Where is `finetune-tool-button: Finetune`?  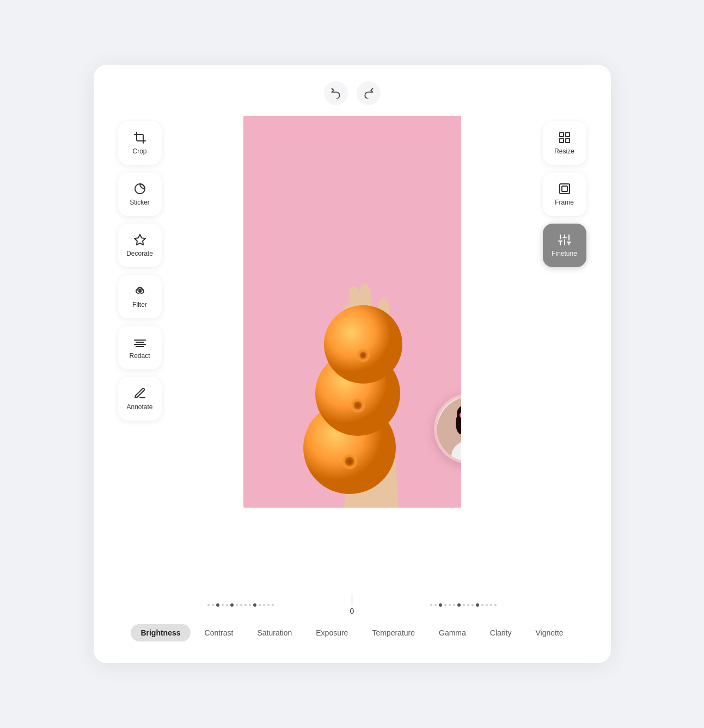 finetune-tool-button: Finetune is located at coordinates (565, 245).